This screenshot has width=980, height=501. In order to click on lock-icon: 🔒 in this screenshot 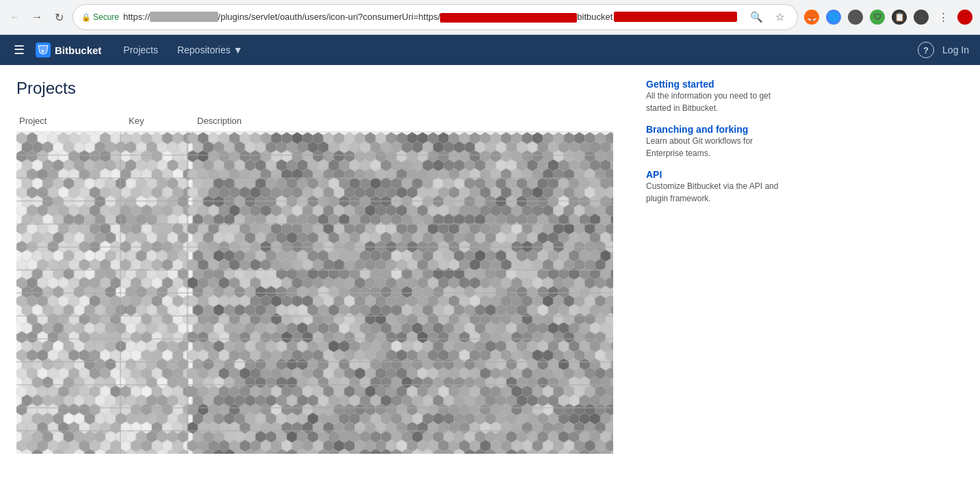, I will do `click(86, 18)`.